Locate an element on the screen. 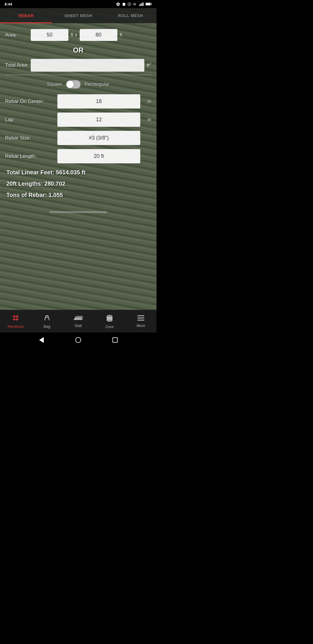 The width and height of the screenshot is (313, 644). rebar-length-label: Rebar Length: is located at coordinates (30, 156).